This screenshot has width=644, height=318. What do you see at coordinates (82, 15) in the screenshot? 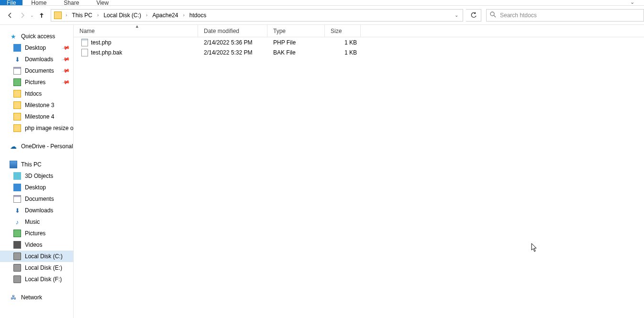
I see `crumb-this-pc: This PC` at bounding box center [82, 15].